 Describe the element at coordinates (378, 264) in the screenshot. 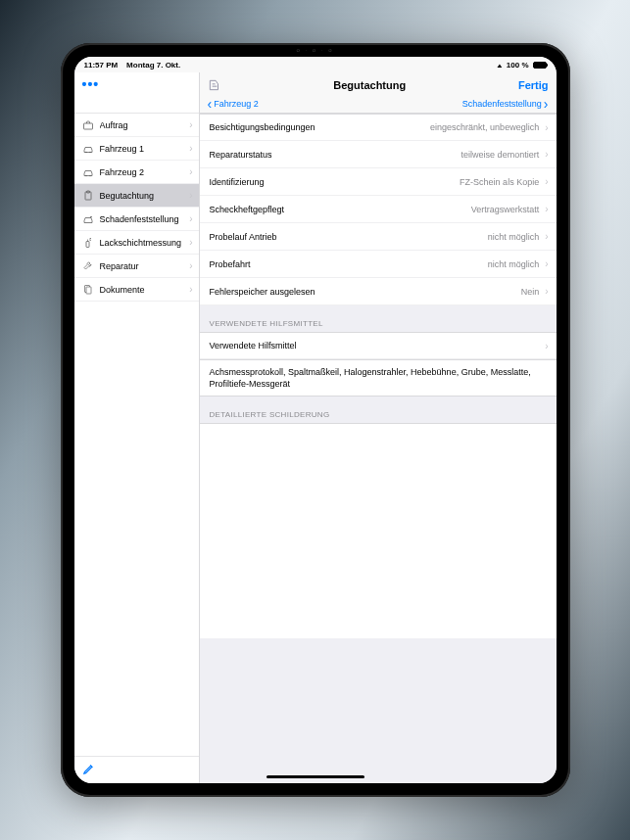

I see `form-row: Probefahrtnicht möglich›` at that location.